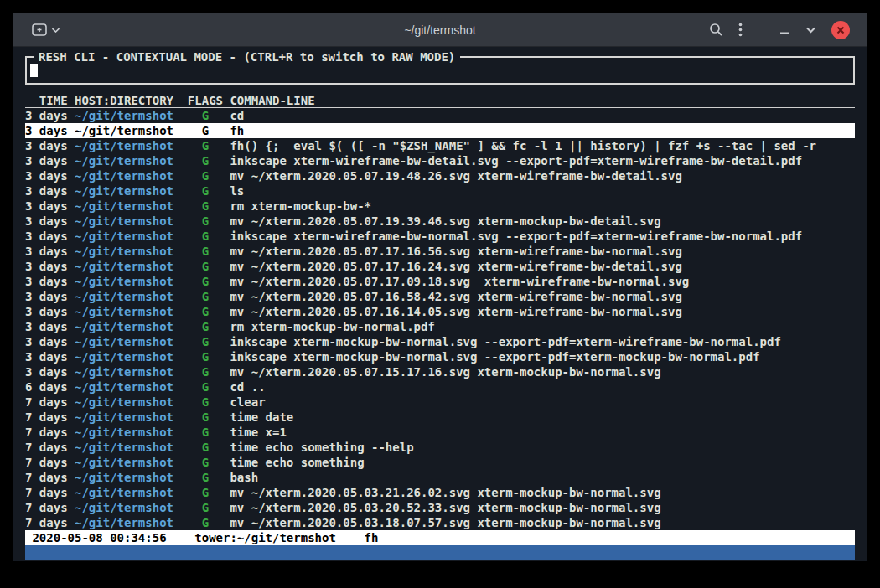  What do you see at coordinates (542, 508) in the screenshot?
I see `row-command: mv ~/xterm.2020.05.03.20.52.33.svg xterm…` at bounding box center [542, 508].